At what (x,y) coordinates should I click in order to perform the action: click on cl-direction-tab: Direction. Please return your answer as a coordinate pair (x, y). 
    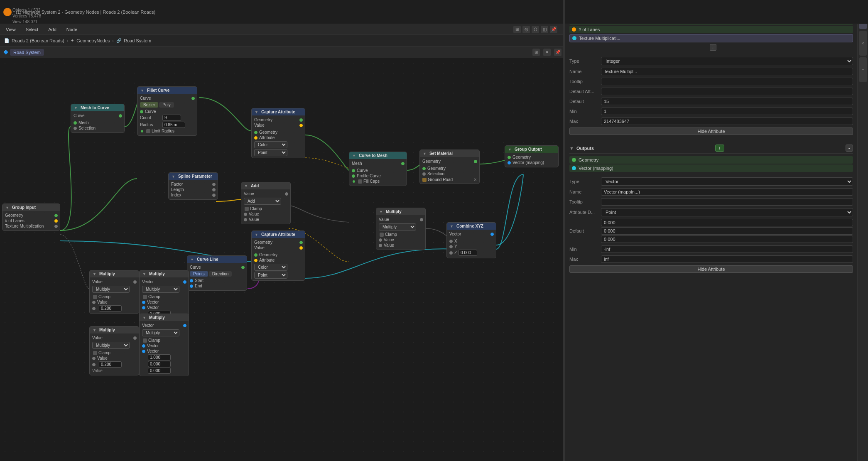
    Looking at the image, I should click on (220, 274).